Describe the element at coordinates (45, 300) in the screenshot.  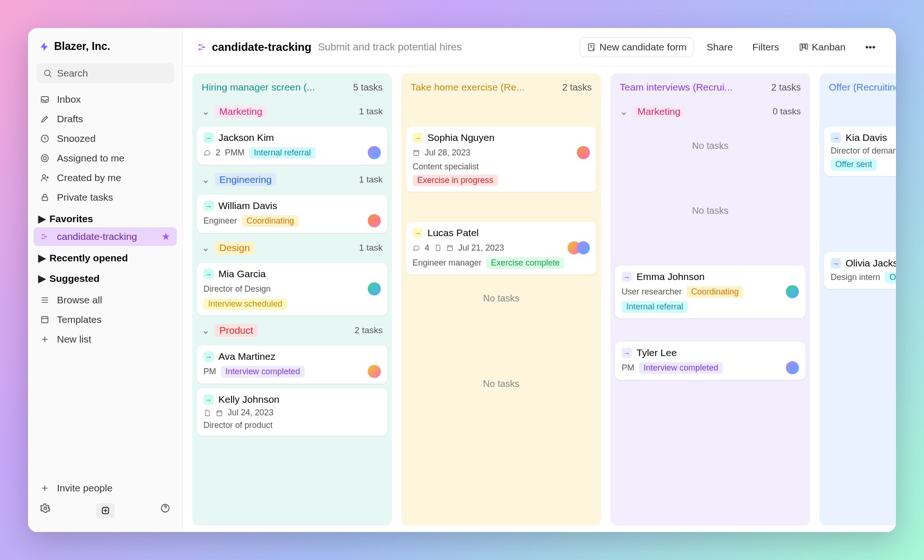
I see `list-lines-icon` at that location.